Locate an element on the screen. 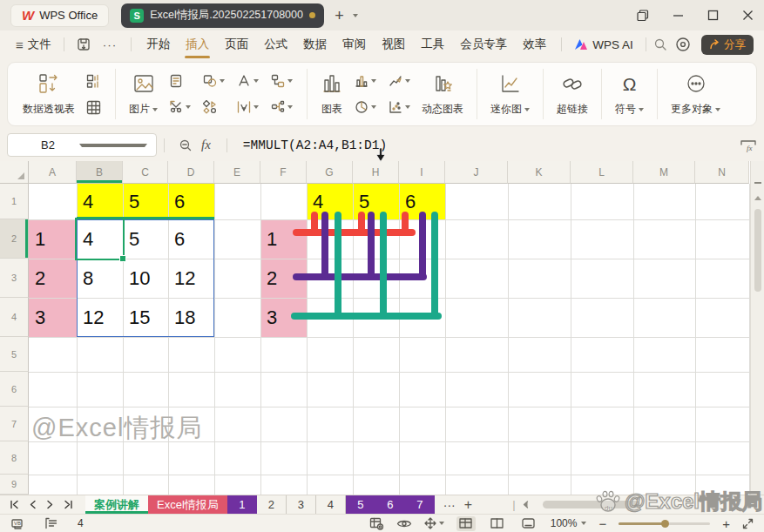 This screenshot has height=532, width=764. column-header-C: C is located at coordinates (145, 172).